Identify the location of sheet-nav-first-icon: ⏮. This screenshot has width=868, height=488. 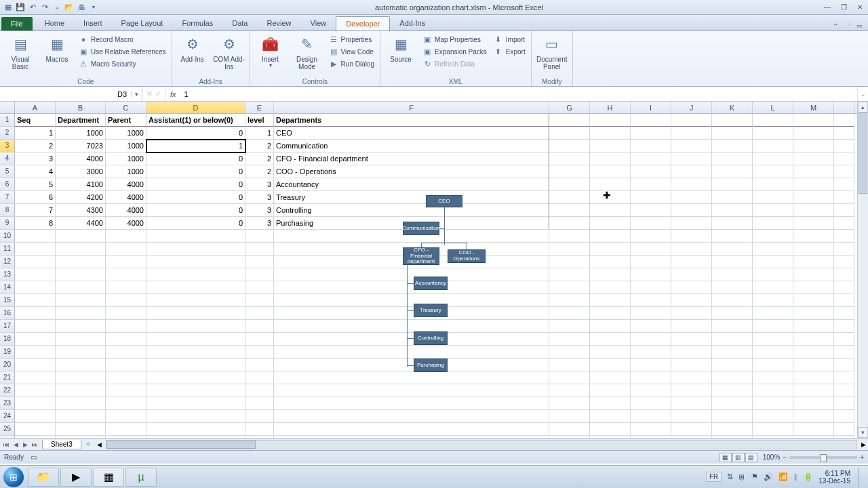
(6, 445).